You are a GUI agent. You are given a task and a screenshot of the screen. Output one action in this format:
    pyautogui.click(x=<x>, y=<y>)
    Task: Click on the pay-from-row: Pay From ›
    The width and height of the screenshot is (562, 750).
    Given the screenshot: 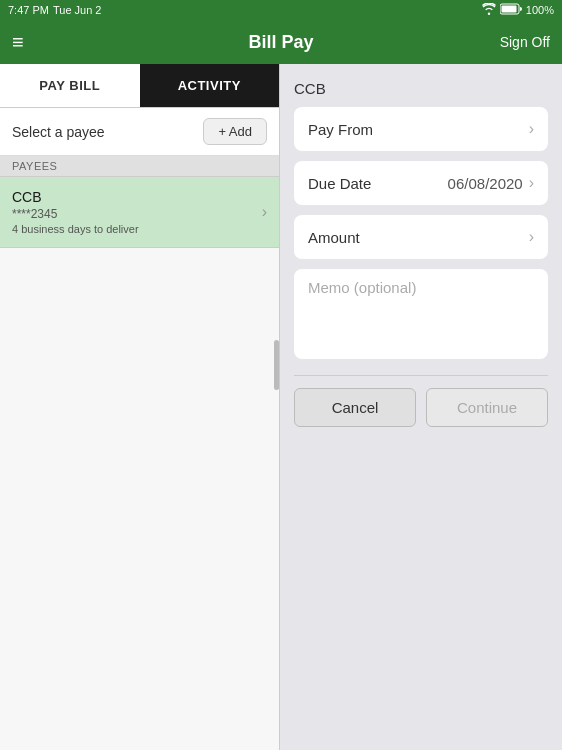 What is the action you would take?
    pyautogui.click(x=421, y=129)
    